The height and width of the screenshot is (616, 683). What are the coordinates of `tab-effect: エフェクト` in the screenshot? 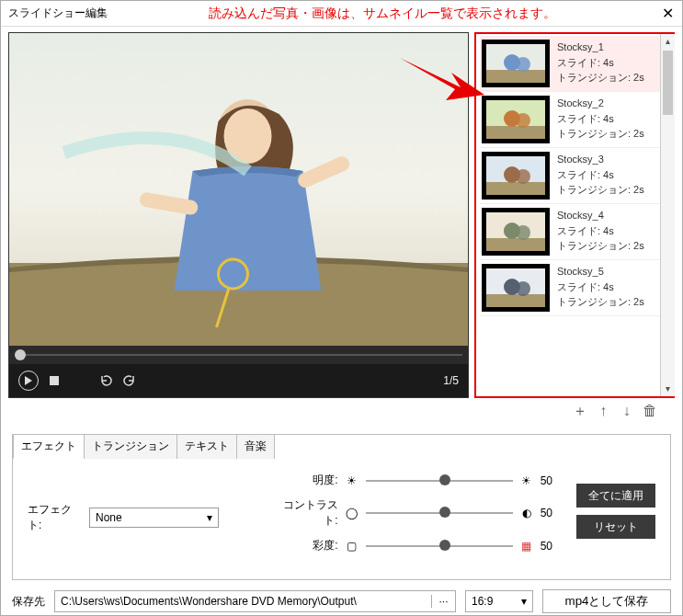 It's located at (49, 447).